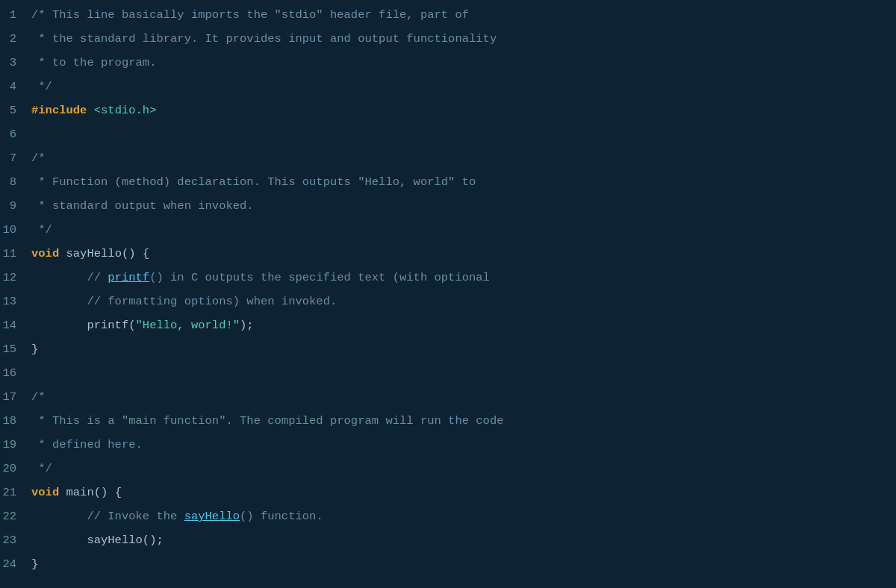  What do you see at coordinates (448, 421) in the screenshot?
I see `code-line: 18 * This is a "main function". The comp…` at bounding box center [448, 421].